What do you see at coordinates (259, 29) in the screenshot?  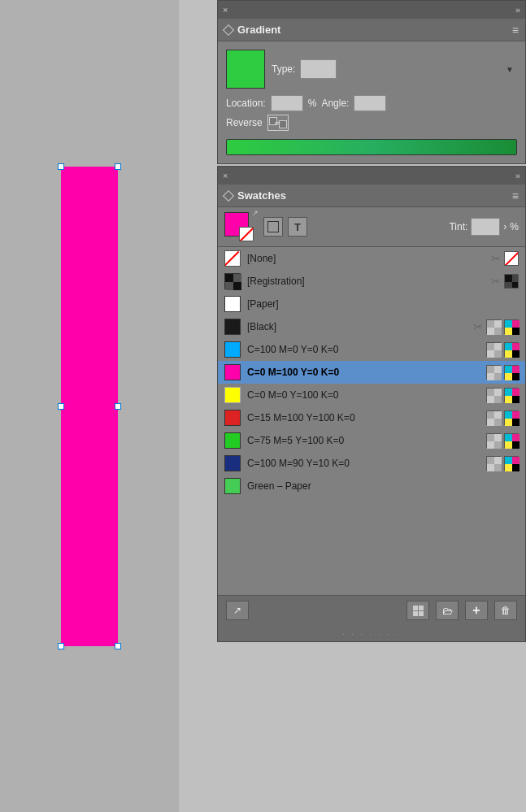 I see `gradient-title: Gradient` at bounding box center [259, 29].